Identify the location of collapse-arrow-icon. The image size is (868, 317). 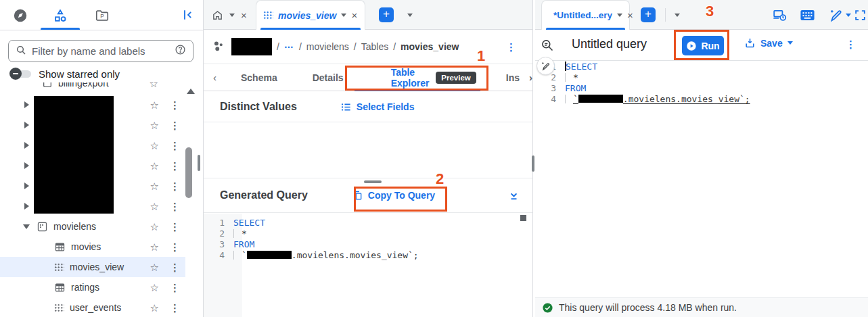
(26, 227).